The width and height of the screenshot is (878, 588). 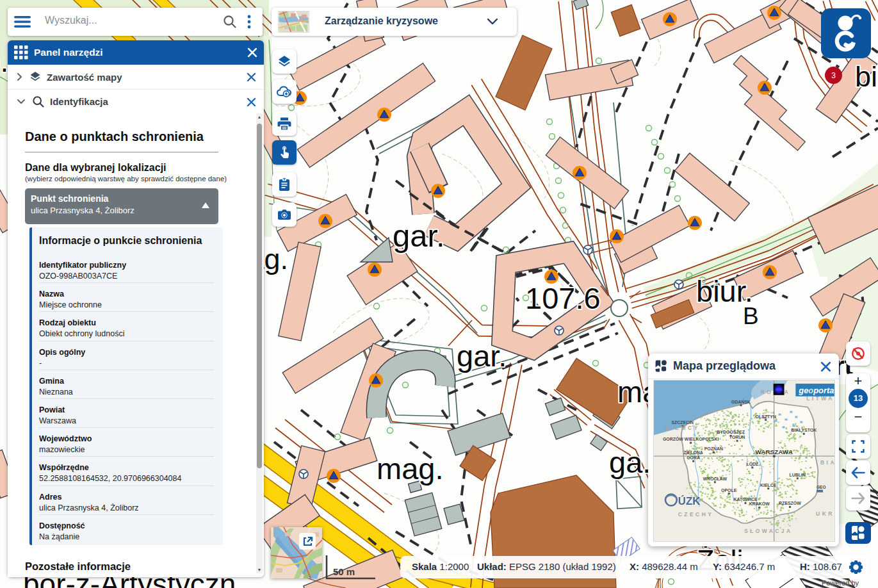 What do you see at coordinates (790, 503) in the screenshot?
I see `svg-text: RZESZÓW` at bounding box center [790, 503].